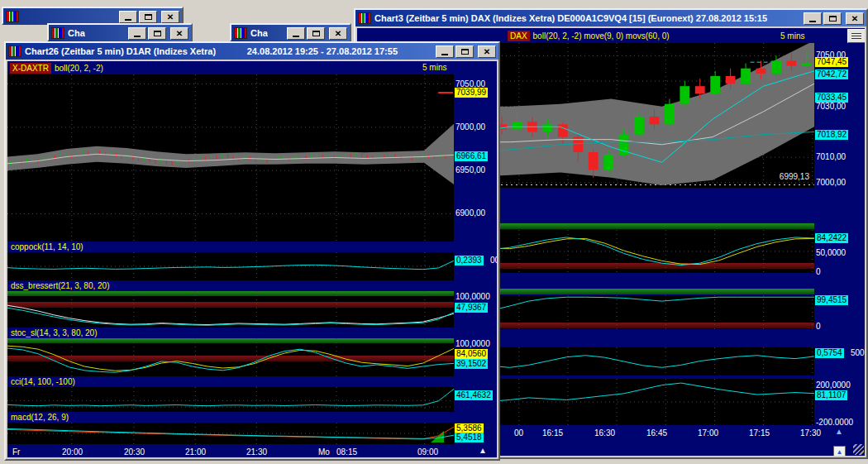  Describe the element at coordinates (291, 33) in the screenshot. I see `background-window-3-titlebar: Cha ✕` at that location.